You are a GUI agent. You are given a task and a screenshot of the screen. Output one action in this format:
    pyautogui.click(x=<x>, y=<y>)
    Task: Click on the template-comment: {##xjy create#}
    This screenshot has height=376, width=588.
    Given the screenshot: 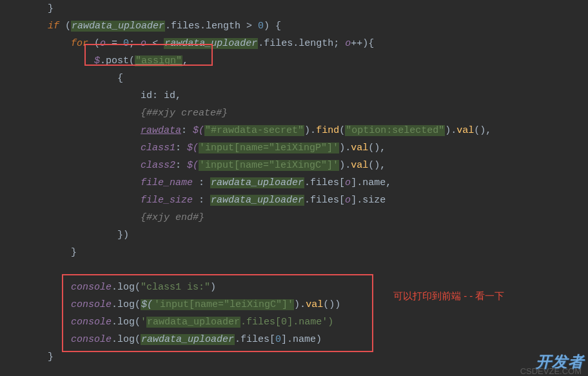 What is the action you would take?
    pyautogui.click(x=184, y=114)
    